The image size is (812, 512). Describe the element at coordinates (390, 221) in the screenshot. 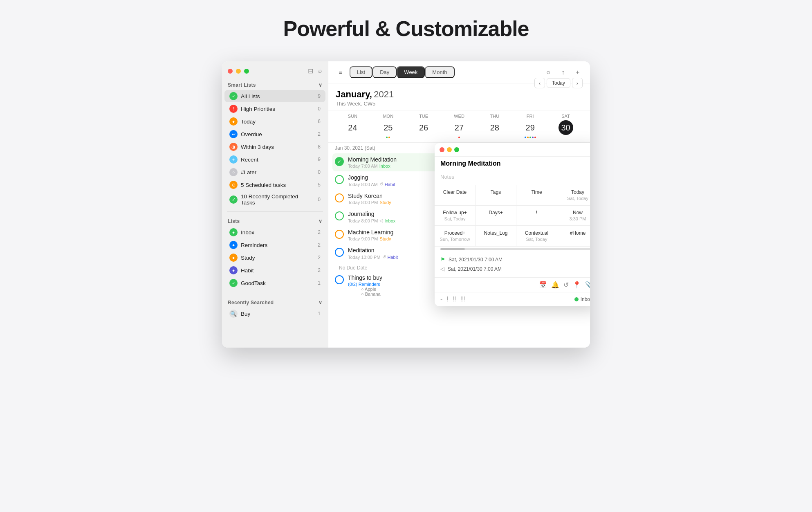

I see `task-tag: Inbox` at that location.